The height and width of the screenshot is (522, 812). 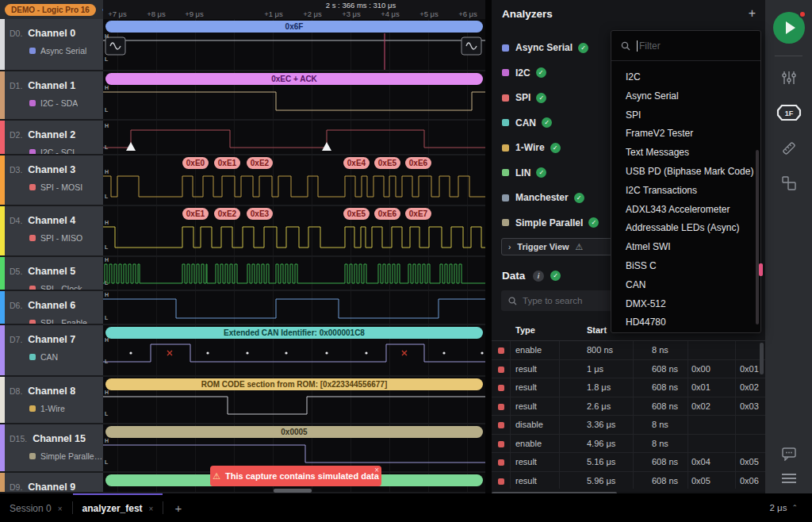 I want to click on analyzer-item-can: CAN✓, so click(x=527, y=123).